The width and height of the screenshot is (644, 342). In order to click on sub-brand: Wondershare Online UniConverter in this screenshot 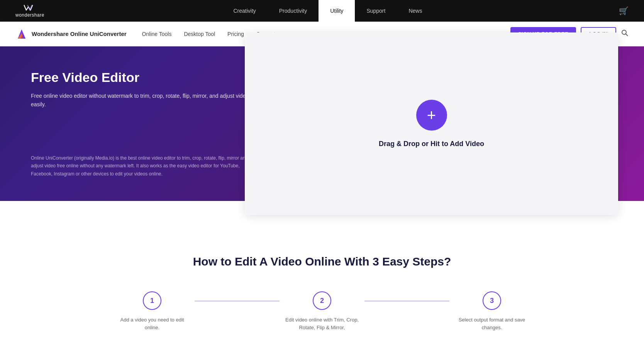, I will do `click(71, 34)`.